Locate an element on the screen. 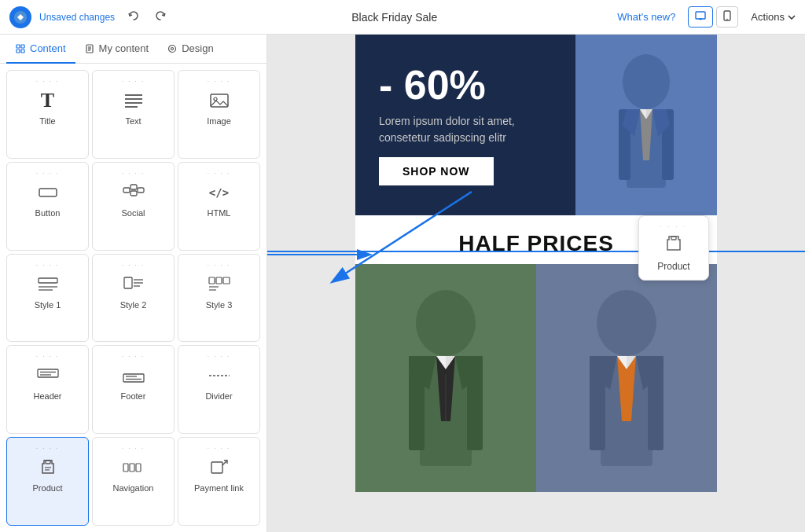 The height and width of the screenshot is (532, 805). widget-button: · · · · Button is located at coordinates (47, 206).